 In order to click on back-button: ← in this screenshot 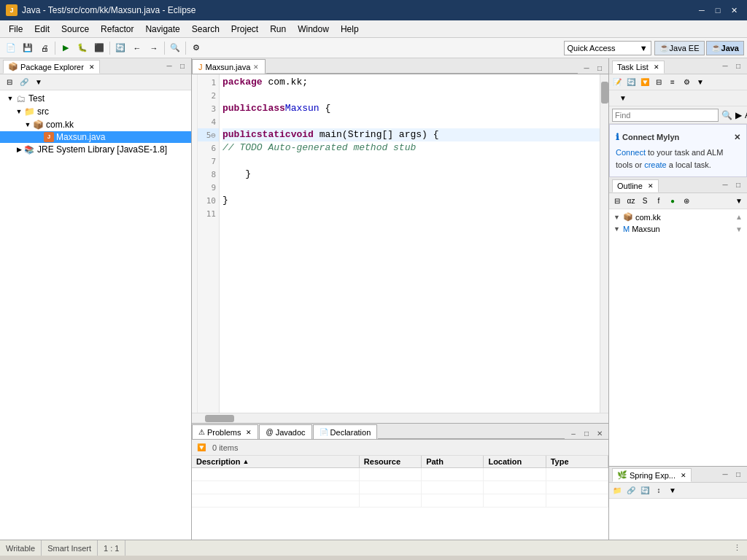, I will do `click(137, 48)`.